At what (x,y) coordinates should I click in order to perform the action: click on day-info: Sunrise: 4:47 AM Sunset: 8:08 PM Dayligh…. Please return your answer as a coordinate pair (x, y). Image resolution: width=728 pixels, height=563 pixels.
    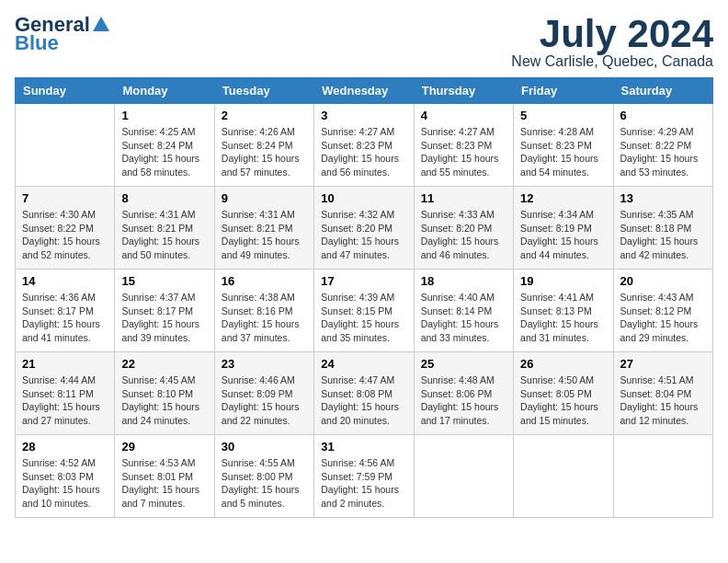
    Looking at the image, I should click on (364, 401).